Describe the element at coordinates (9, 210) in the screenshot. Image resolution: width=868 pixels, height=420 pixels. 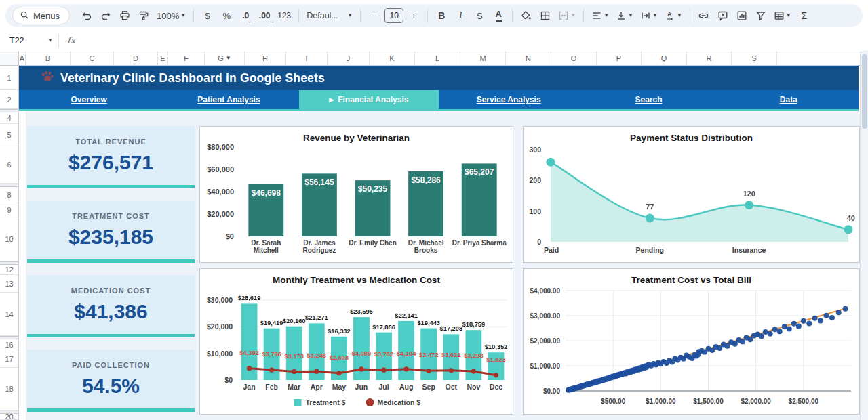
I see `row-header-9: 9` at that location.